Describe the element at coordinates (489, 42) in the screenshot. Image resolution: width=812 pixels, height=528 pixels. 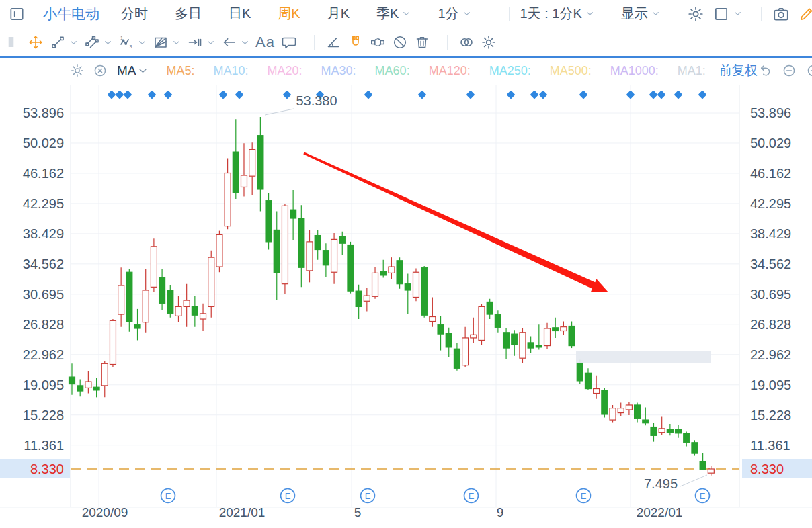
I see `settings-icon-button` at that location.